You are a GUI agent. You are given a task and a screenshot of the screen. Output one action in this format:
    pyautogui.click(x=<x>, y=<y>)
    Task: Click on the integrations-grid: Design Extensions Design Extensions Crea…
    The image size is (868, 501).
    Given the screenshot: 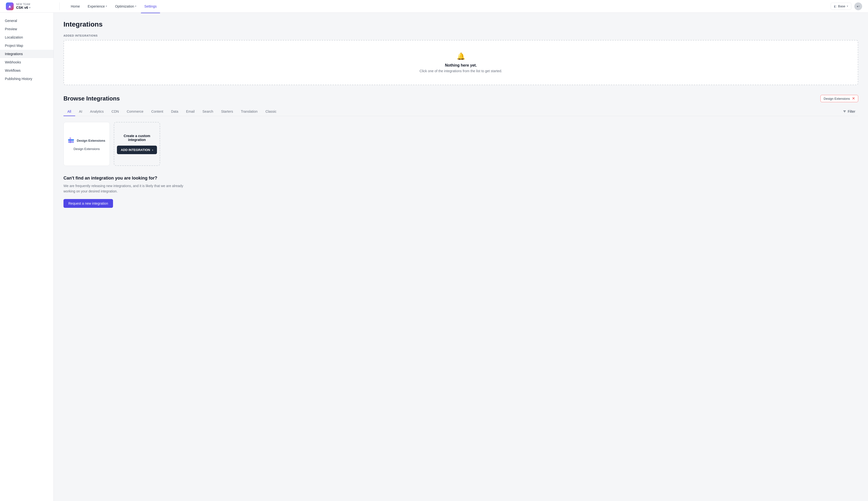 What is the action you would take?
    pyautogui.click(x=461, y=144)
    